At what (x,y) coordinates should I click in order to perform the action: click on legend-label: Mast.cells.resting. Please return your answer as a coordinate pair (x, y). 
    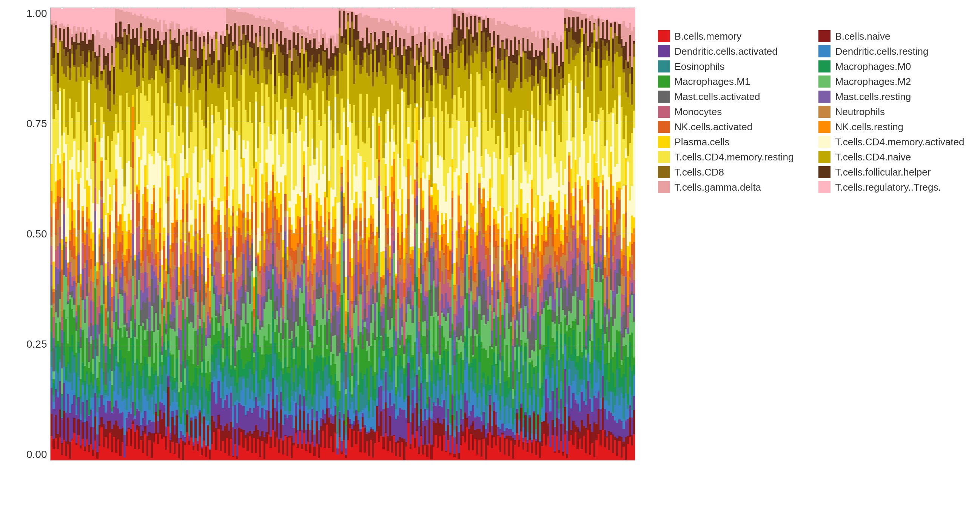
    Looking at the image, I should click on (873, 97).